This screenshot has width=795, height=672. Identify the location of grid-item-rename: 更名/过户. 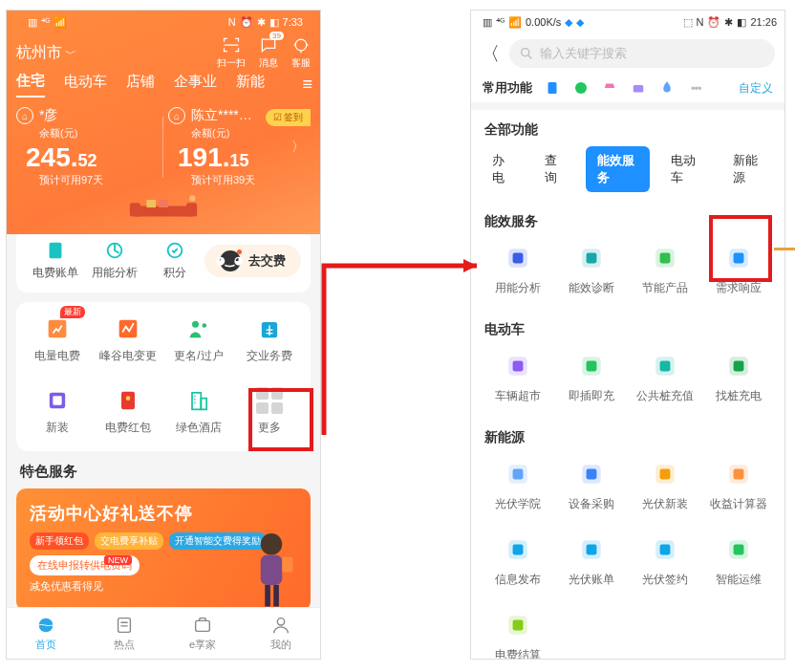
(199, 340).